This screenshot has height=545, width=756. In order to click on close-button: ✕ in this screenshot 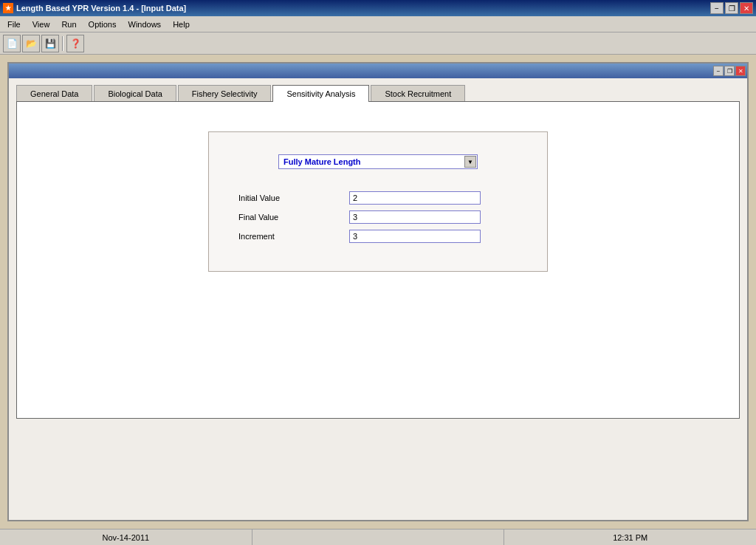, I will do `click(746, 8)`.